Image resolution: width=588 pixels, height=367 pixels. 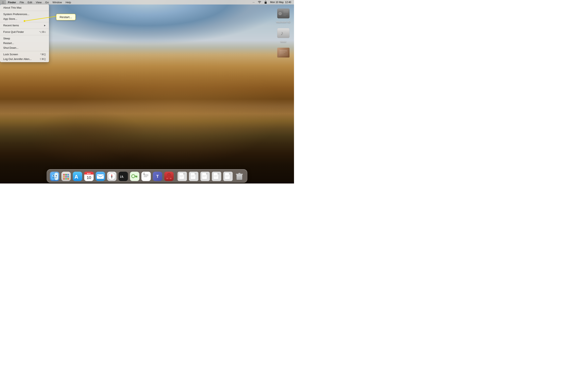 I want to click on doc4-app-icon, so click(x=217, y=176).